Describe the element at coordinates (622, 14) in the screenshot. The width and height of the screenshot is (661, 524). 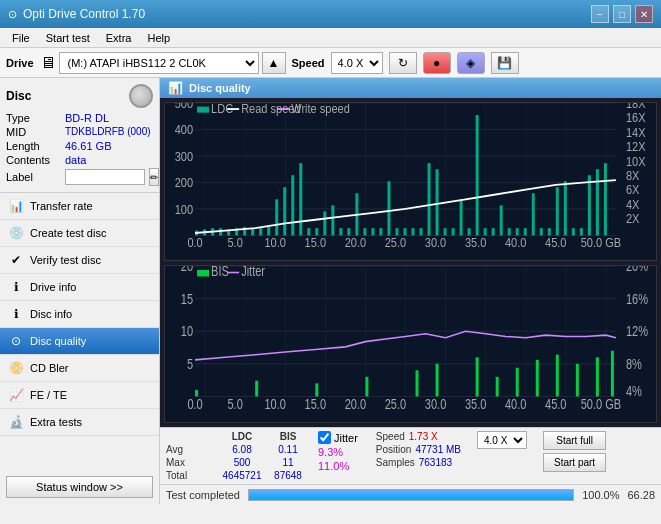
I see `titlebar-controls: − □ ✕` at that location.